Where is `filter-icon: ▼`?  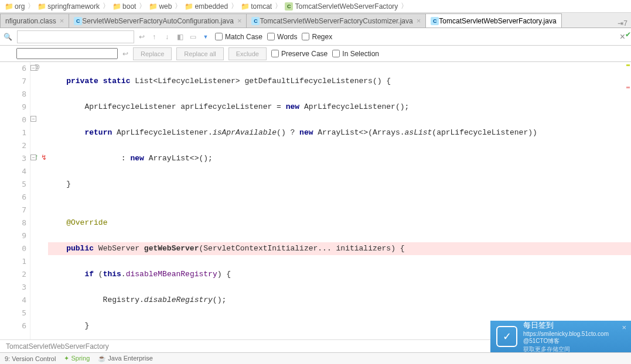
filter-icon: ▼ is located at coordinates (206, 37).